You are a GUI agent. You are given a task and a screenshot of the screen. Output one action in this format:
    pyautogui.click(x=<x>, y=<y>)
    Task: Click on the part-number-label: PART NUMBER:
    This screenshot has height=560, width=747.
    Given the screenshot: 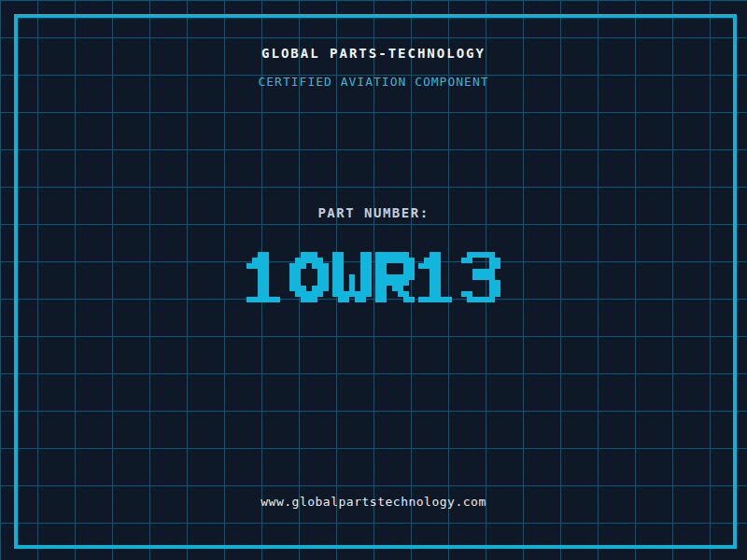 What is the action you would take?
    pyautogui.click(x=374, y=213)
    